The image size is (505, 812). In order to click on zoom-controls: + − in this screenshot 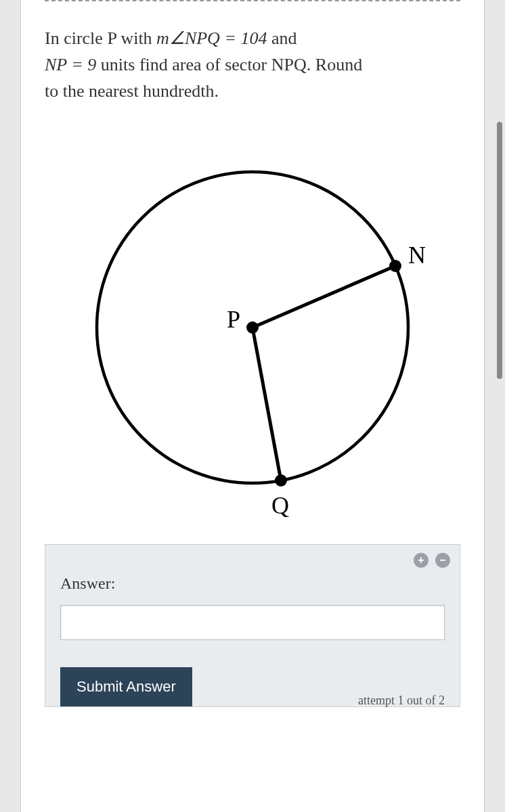, I will do `click(432, 560)`.